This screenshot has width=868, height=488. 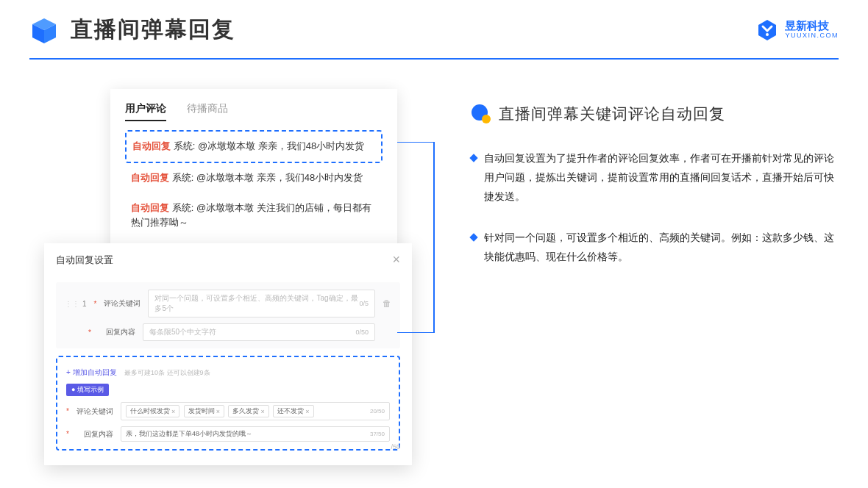 I want to click on example-badge: ● 填写示例, so click(x=88, y=390).